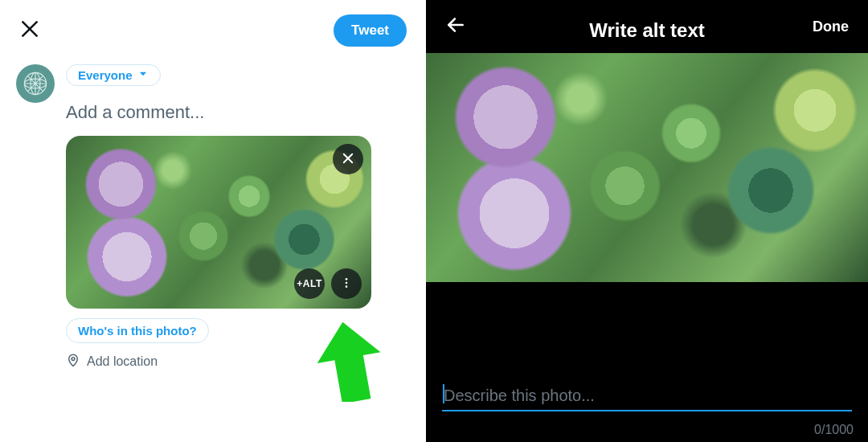  Describe the element at coordinates (370, 31) in the screenshot. I see `tweet-button: Tweet` at that location.